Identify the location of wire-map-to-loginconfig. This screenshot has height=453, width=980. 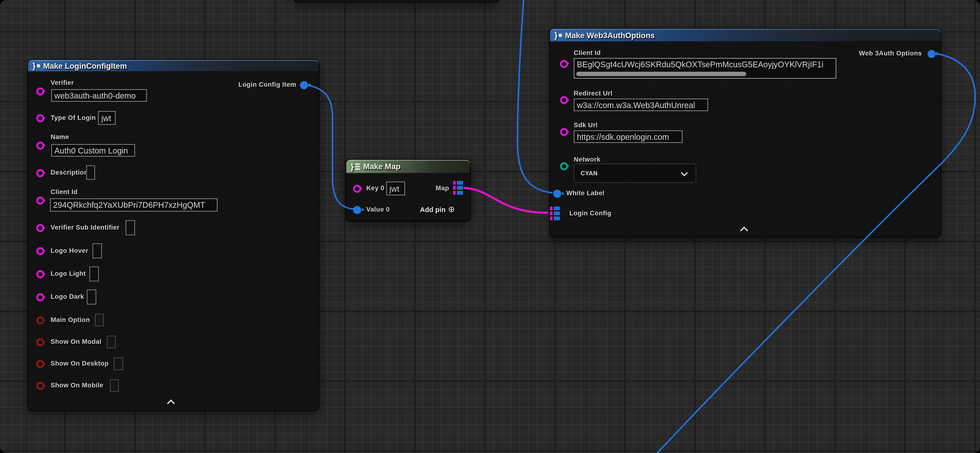
(506, 200).